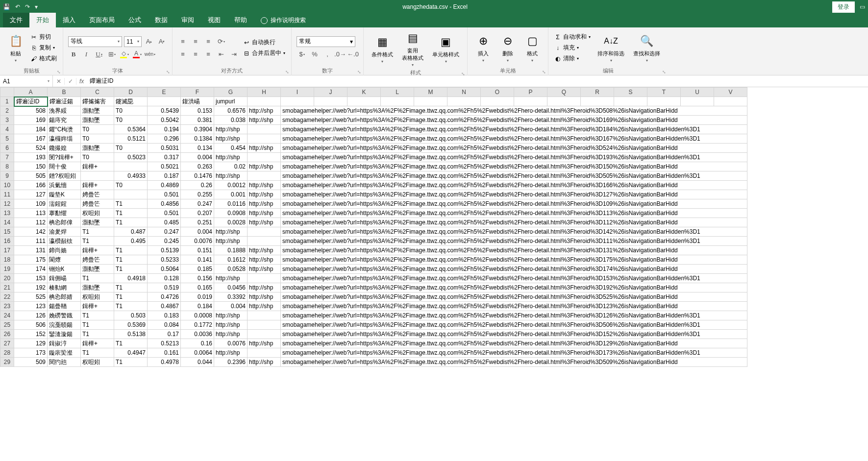  Describe the element at coordinates (164, 344) in the screenshot. I see `cell: 0.5213` at that location.